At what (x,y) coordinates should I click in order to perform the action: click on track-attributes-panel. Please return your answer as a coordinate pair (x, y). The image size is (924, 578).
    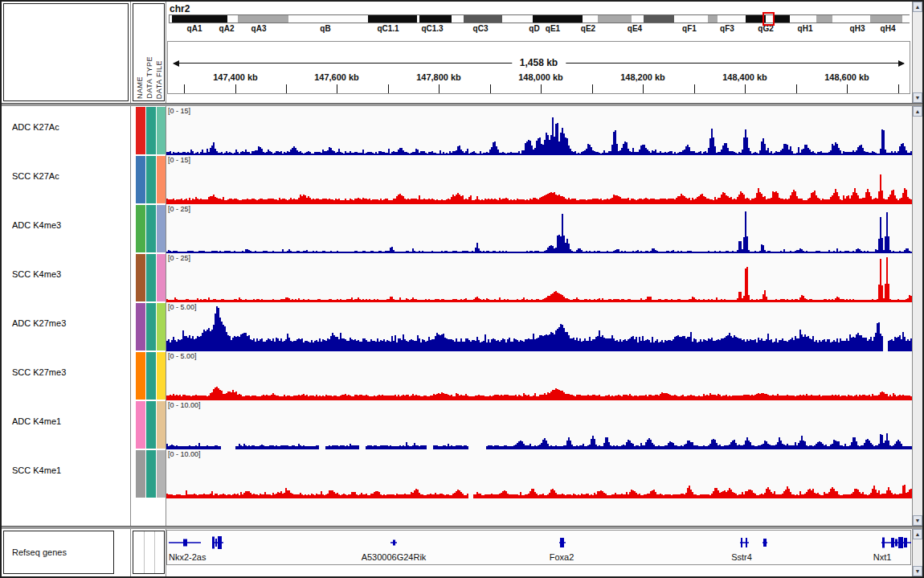
    Looking at the image, I should click on (148, 316).